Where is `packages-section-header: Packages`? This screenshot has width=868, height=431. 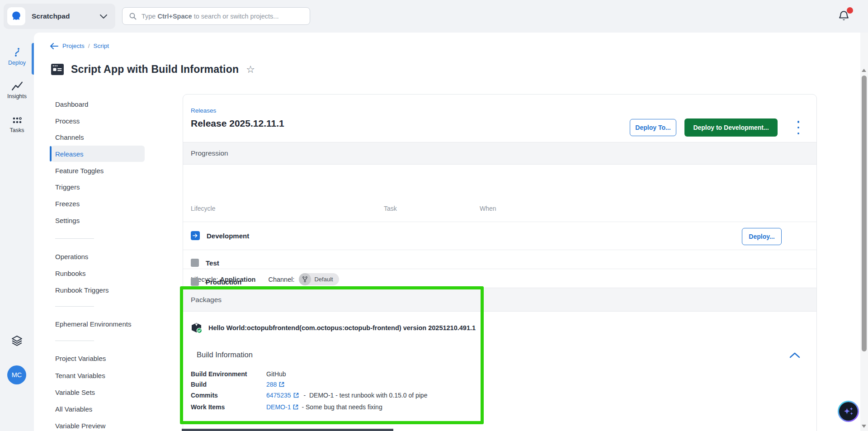
packages-section-header: Packages is located at coordinates (500, 299).